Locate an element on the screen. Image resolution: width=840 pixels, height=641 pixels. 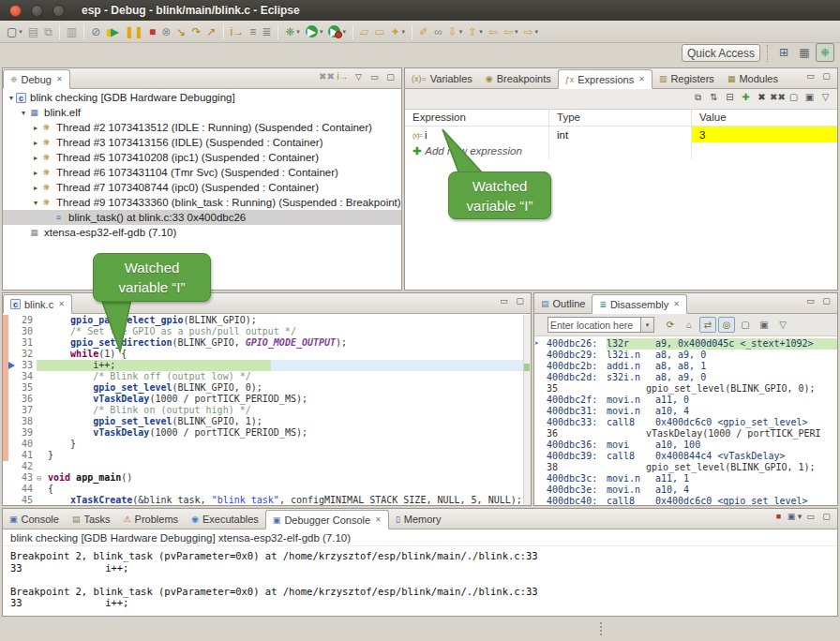
column-value: Value is located at coordinates (765, 118).